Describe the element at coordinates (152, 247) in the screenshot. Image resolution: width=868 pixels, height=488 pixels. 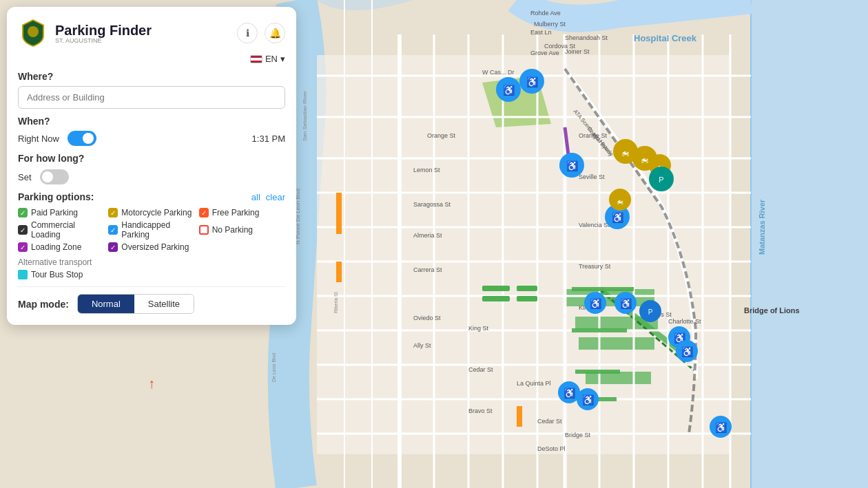
I see `option-oversized-parking: ✓ Oversized Parking` at that location.